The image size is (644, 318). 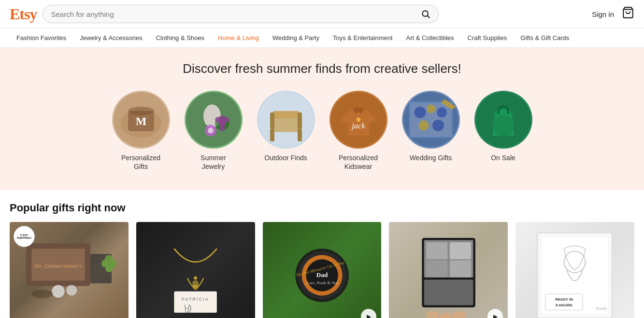 I want to click on nav-item-fashion: Fashion Favorites, so click(x=42, y=38).